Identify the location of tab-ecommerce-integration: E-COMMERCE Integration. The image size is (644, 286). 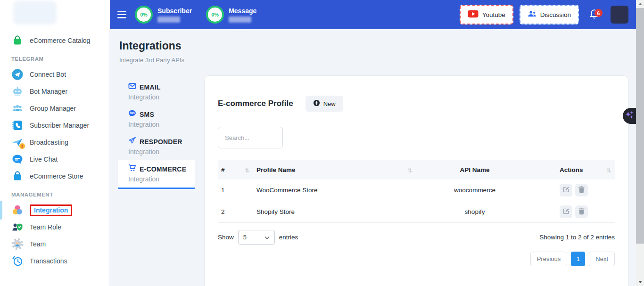
(157, 174).